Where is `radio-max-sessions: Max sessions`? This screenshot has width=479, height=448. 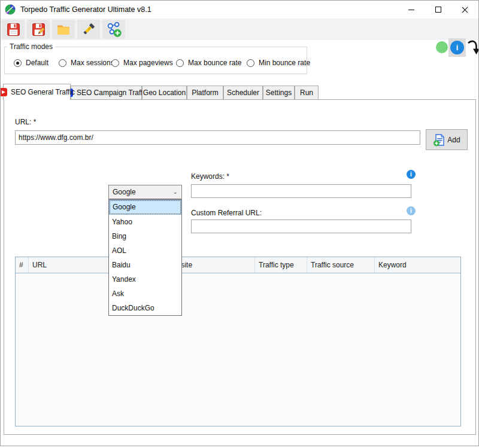
radio-max-sessions: Max sessions is located at coordinates (86, 63).